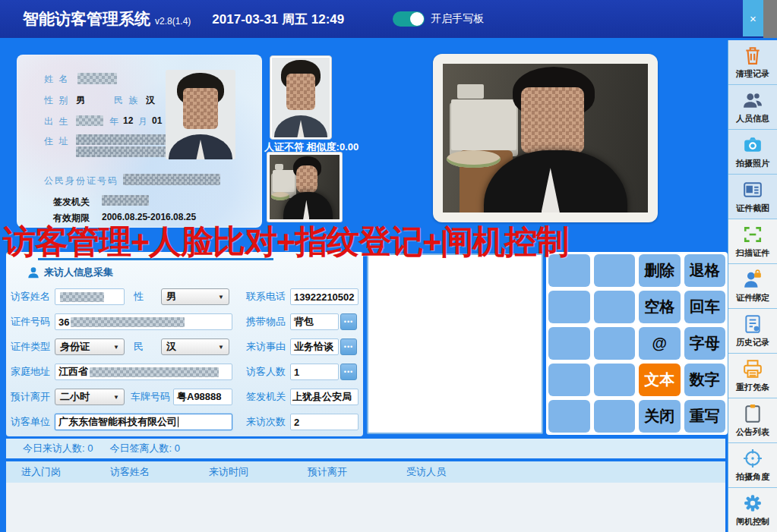 This screenshot has width=777, height=532. What do you see at coordinates (314, 347) in the screenshot?
I see `reason-input: 业务恰谈` at bounding box center [314, 347].